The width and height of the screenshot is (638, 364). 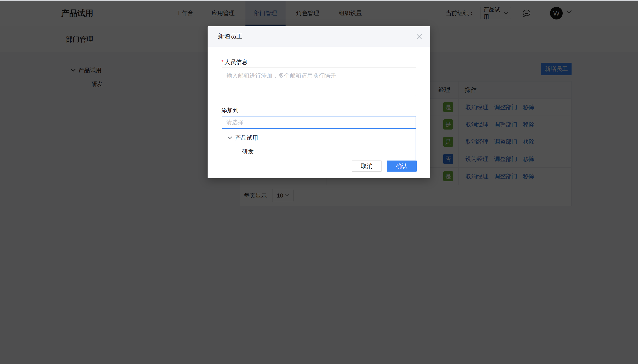 I want to click on add-to-label: 添加到, so click(x=230, y=110).